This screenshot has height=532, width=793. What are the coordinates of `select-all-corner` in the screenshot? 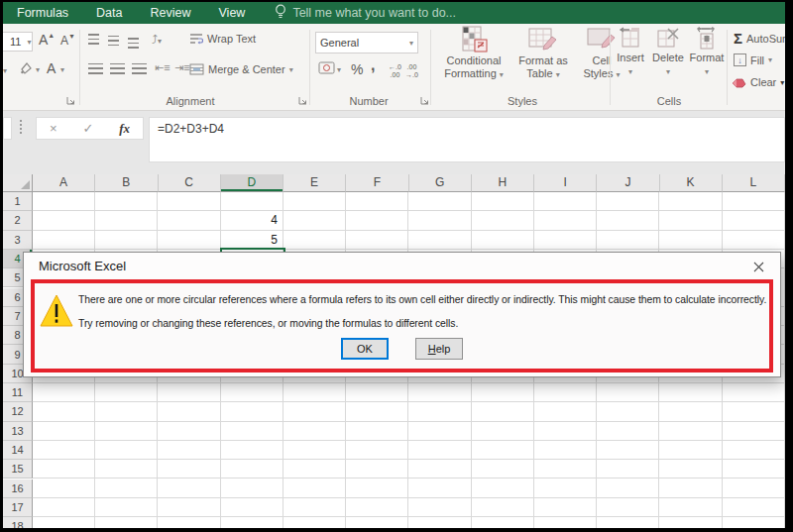 It's located at (18, 183).